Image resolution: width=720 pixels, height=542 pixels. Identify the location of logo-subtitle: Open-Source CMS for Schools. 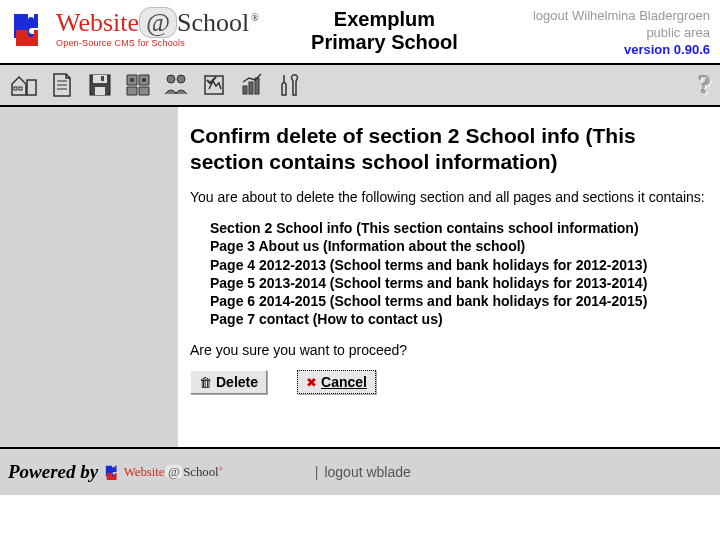
(158, 43).